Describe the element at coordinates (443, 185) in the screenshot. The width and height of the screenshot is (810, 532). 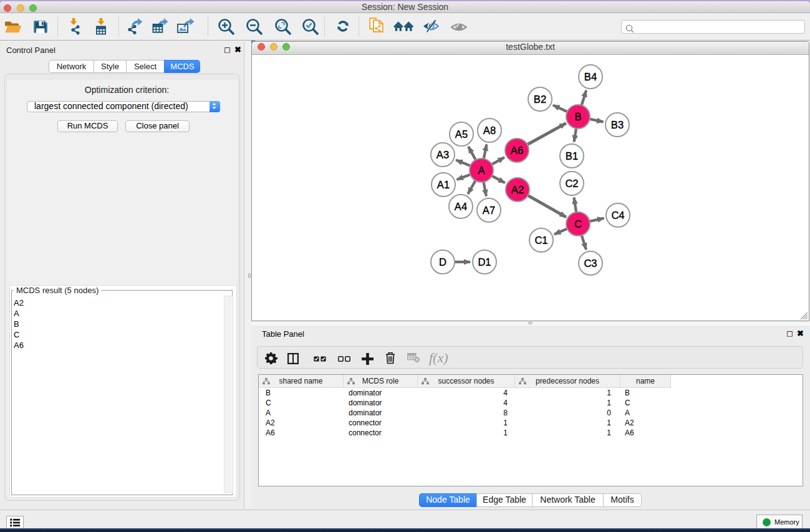
I see `svg-text: A1` at that location.